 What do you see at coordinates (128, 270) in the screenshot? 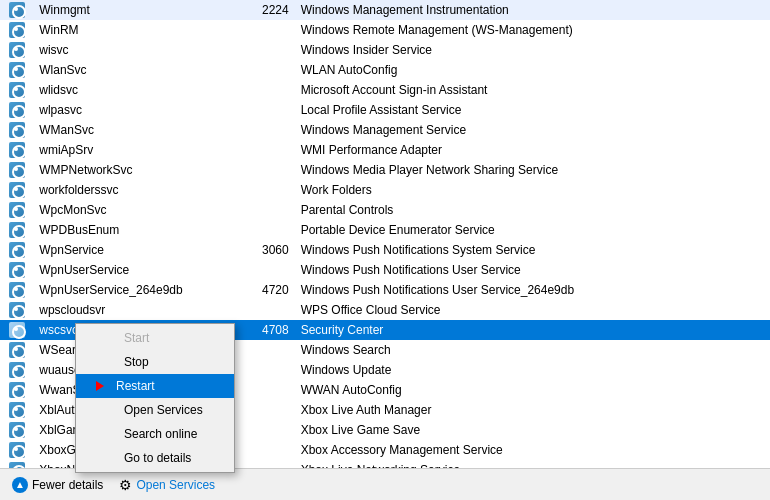
I see `service-name: WpnUserService` at bounding box center [128, 270].